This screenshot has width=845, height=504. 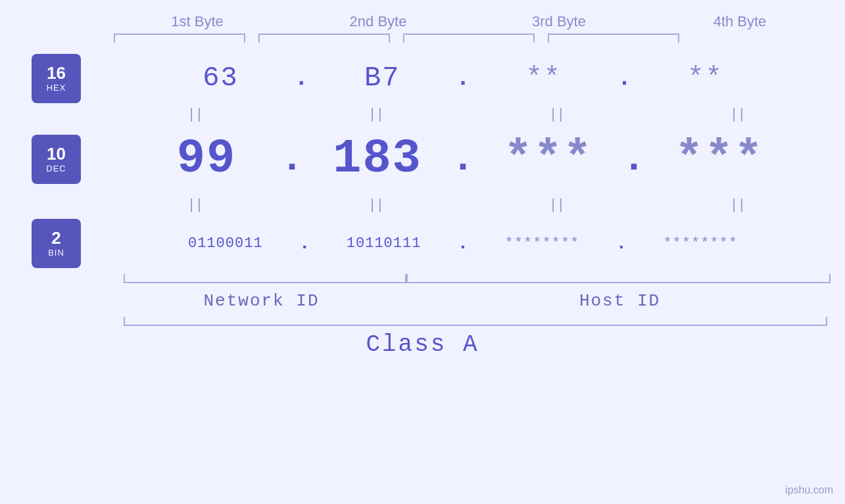 What do you see at coordinates (422, 78) in the screenshot?
I see `hex-row: 16 HEX 63 . B7 . ** . **` at bounding box center [422, 78].